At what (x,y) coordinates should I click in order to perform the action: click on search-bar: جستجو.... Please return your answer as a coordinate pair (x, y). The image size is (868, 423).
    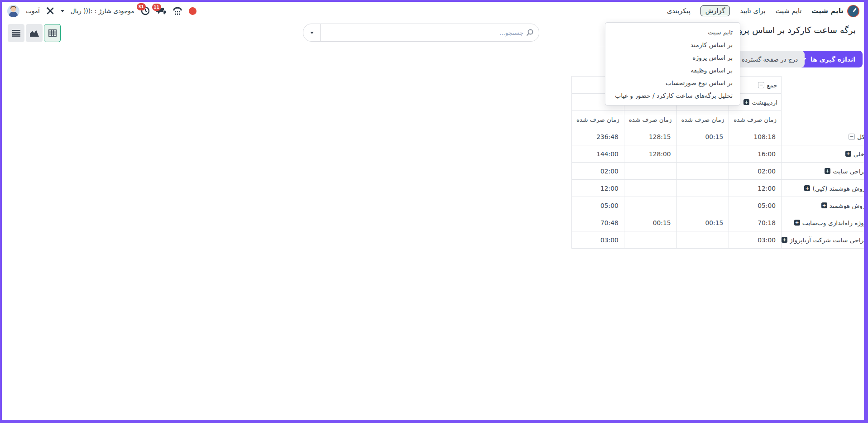
    Looking at the image, I should click on (421, 33).